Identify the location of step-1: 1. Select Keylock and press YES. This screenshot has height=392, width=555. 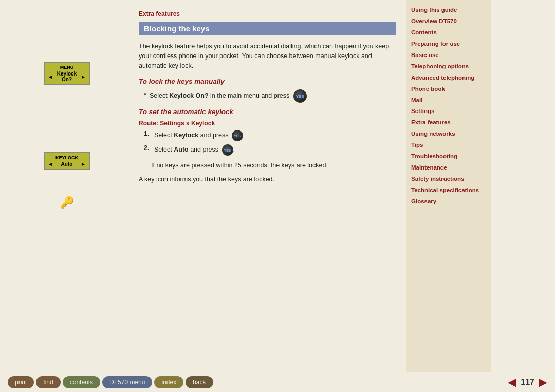
(270, 136).